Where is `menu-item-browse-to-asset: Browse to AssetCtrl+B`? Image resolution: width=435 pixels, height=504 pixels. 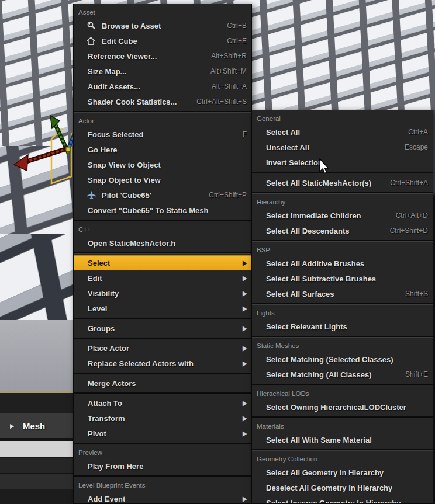
menu-item-browse-to-asset: Browse to AssetCtrl+B is located at coordinates (163, 26).